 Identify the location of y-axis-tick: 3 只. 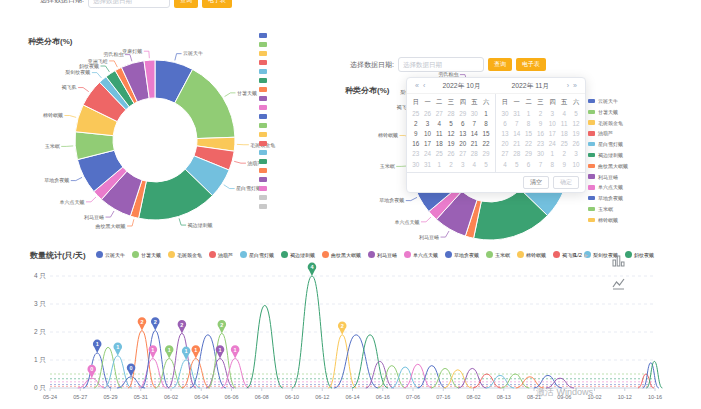
(40, 304).